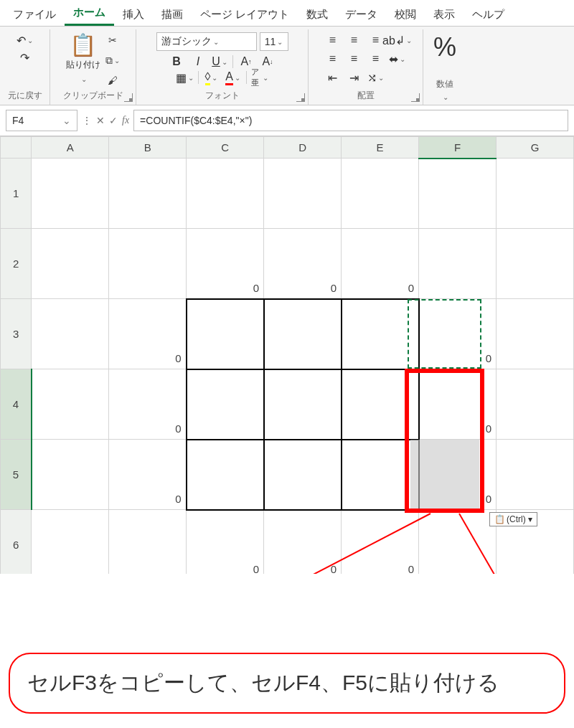 The height and width of the screenshot is (728, 574). Describe the element at coordinates (225, 405) in the screenshot. I see `cell-c4` at that location.